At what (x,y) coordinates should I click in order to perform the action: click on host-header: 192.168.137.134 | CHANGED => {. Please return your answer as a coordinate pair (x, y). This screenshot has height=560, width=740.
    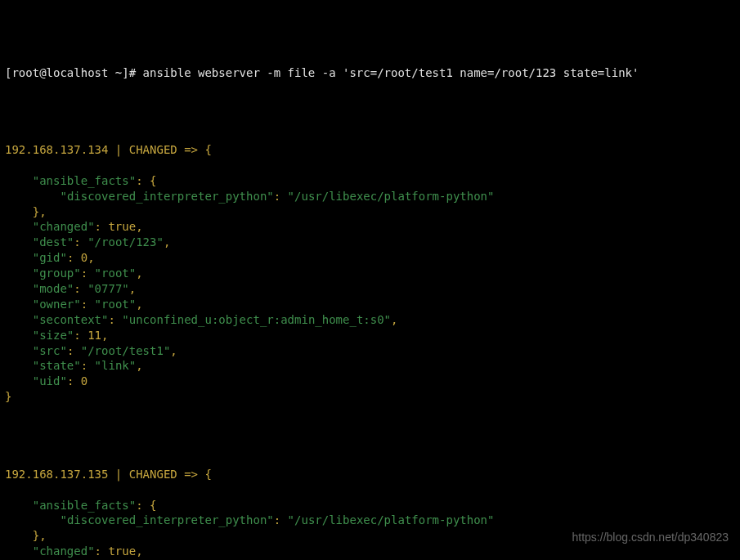
    Looking at the image, I should click on (108, 150).